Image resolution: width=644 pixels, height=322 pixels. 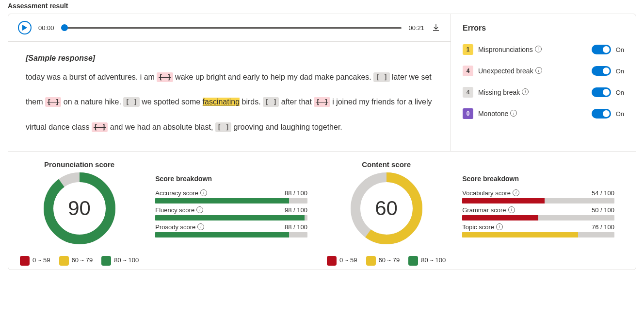 I want to click on breakdown-value: 98 / 100, so click(x=296, y=210).